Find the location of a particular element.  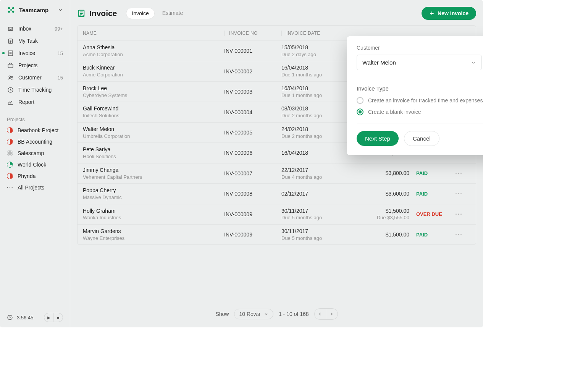

cell-customer: Poppa CherryMassive Dynamic is located at coordinates (153, 194).